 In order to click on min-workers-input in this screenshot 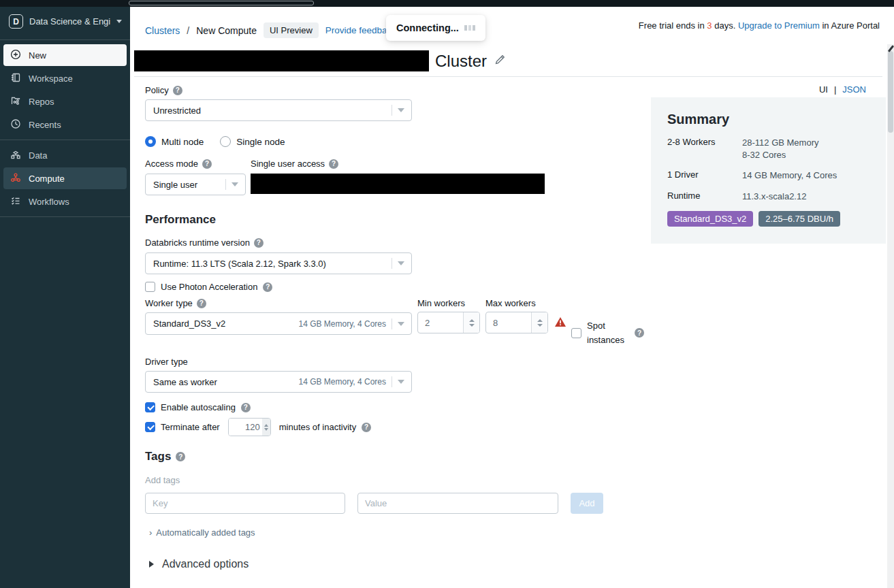, I will do `click(441, 323)`.